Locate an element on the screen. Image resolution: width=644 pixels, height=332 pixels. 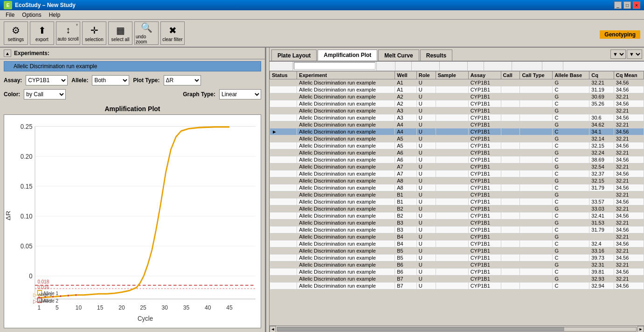
sort-select-1: ▼ is located at coordinates (618, 54).